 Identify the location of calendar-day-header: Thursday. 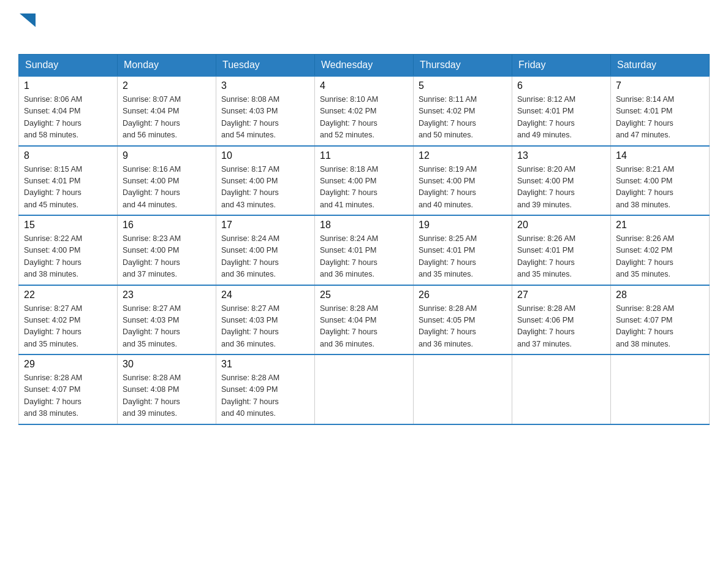
(463, 66).